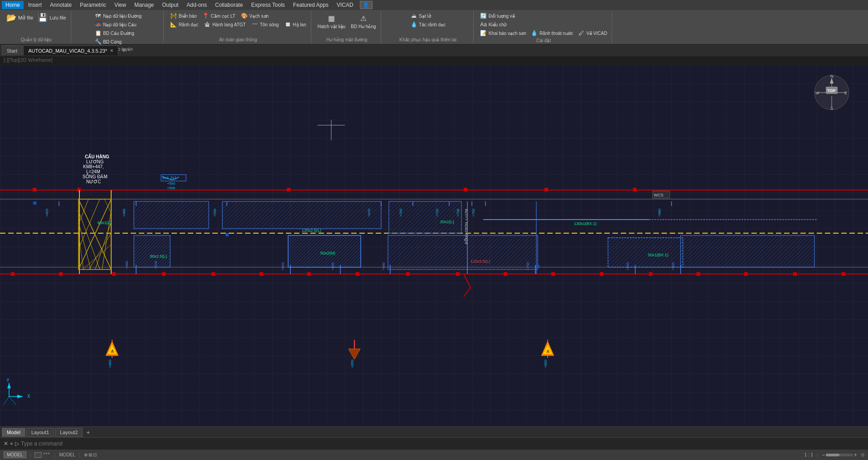 The image size is (868, 460). I want to click on khai-bao-vach-button: 📝 Khai báo vạch sơn, so click(503, 33).